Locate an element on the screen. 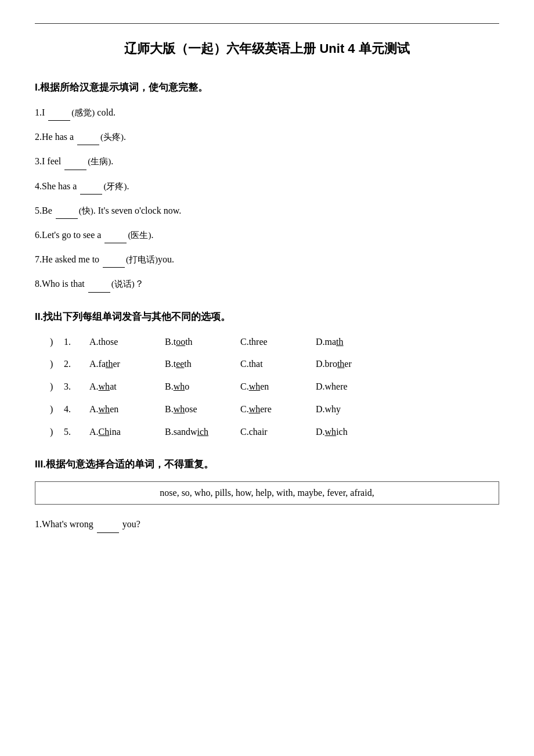 This screenshot has height=756, width=534. q7-after: you. is located at coordinates (166, 259).